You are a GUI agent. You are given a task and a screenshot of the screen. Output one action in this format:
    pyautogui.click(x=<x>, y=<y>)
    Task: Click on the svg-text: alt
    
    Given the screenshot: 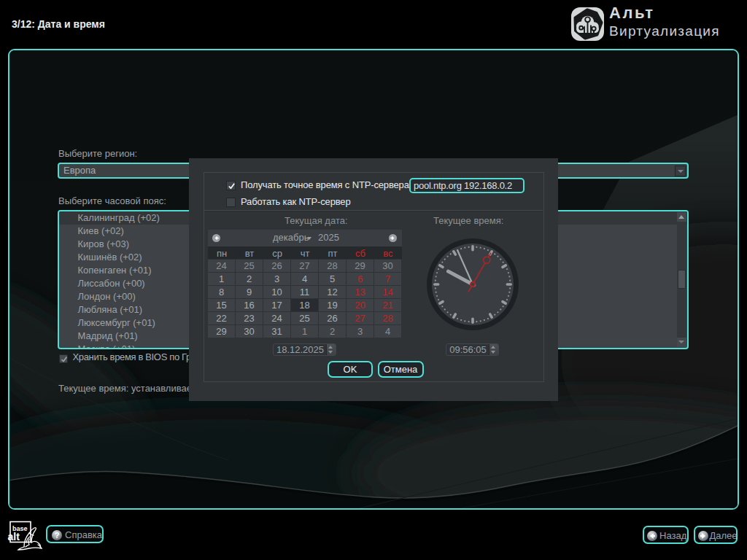 What is the action you would take?
    pyautogui.click(x=15, y=537)
    